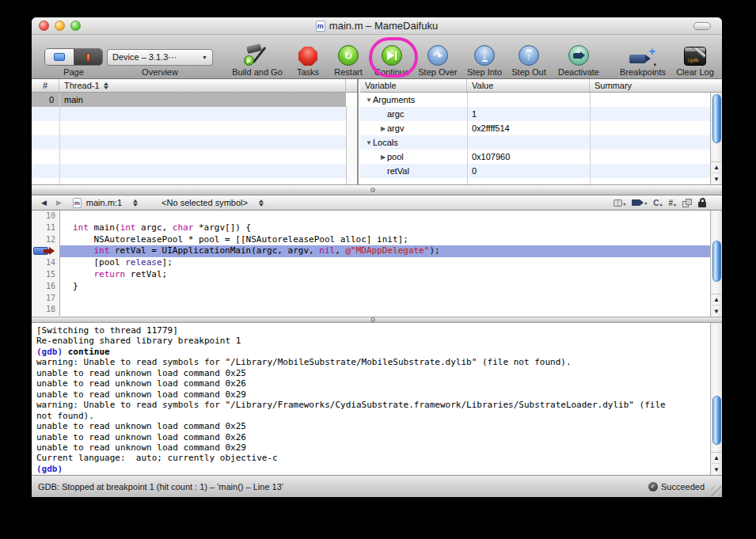 The image size is (756, 539). What do you see at coordinates (529, 55) in the screenshot?
I see `step-out-icon: ↑` at bounding box center [529, 55].